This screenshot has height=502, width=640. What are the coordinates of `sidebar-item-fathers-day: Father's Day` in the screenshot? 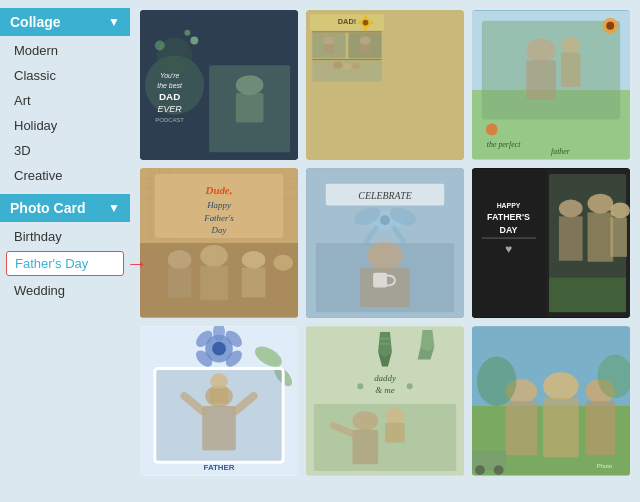 It's located at (65, 264).